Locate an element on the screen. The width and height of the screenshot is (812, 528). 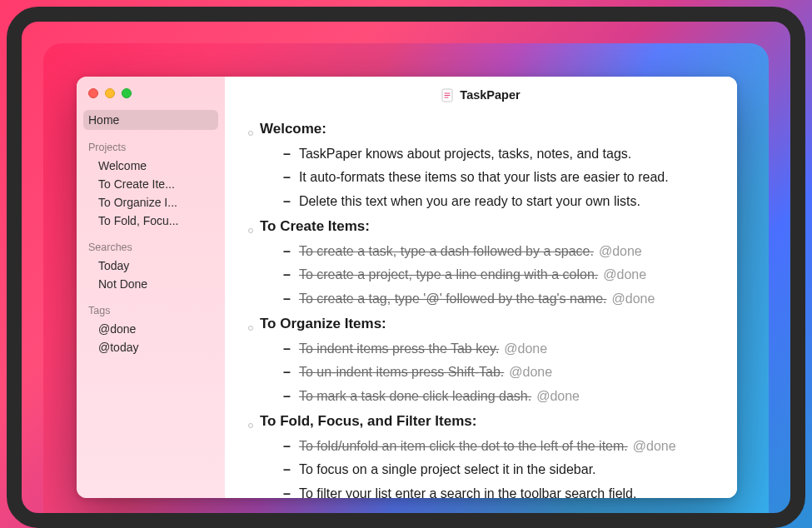
project-row: To Create Items: is located at coordinates (481, 227).